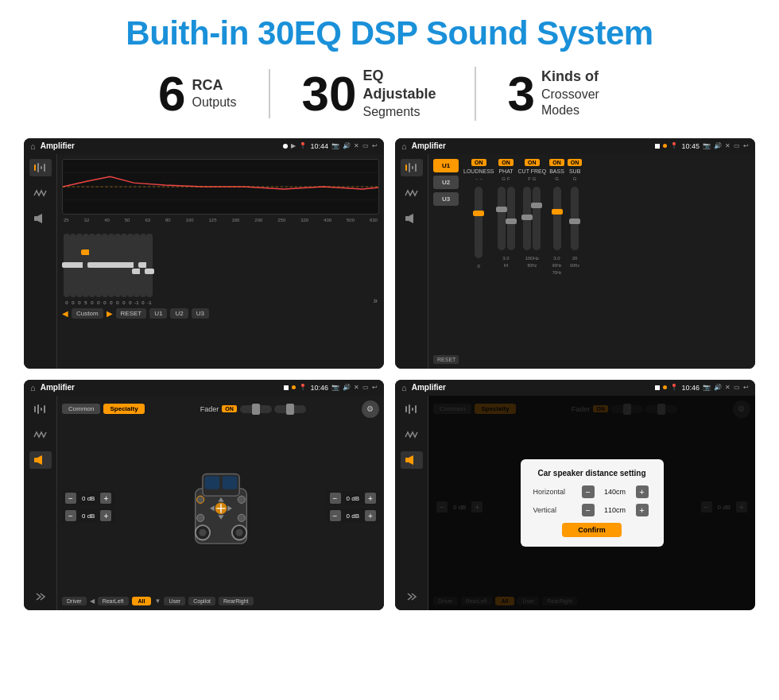 Image resolution: width=779 pixels, height=700 pixels. Describe the element at coordinates (511, 219) in the screenshot. I see `phat-slider-f` at that location.